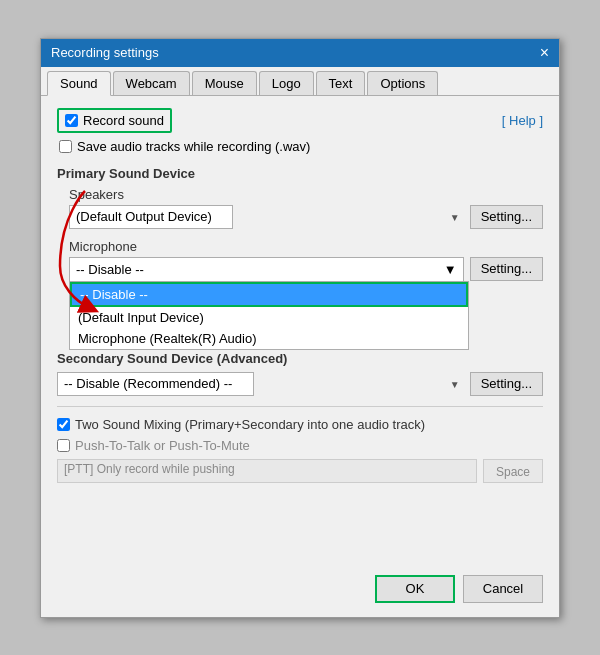 Image resolution: width=600 pixels, height=655 pixels. What do you see at coordinates (224, 83) in the screenshot?
I see `tab-mouse: Mouse` at bounding box center [224, 83].